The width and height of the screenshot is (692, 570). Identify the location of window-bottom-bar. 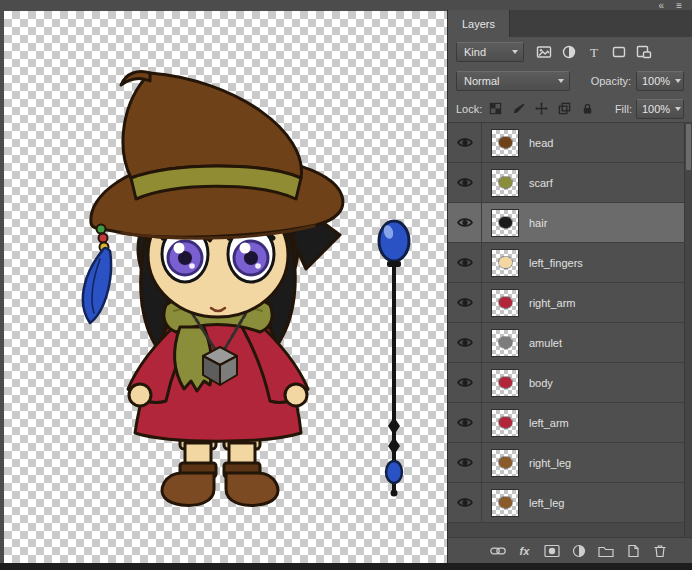
(346, 566).